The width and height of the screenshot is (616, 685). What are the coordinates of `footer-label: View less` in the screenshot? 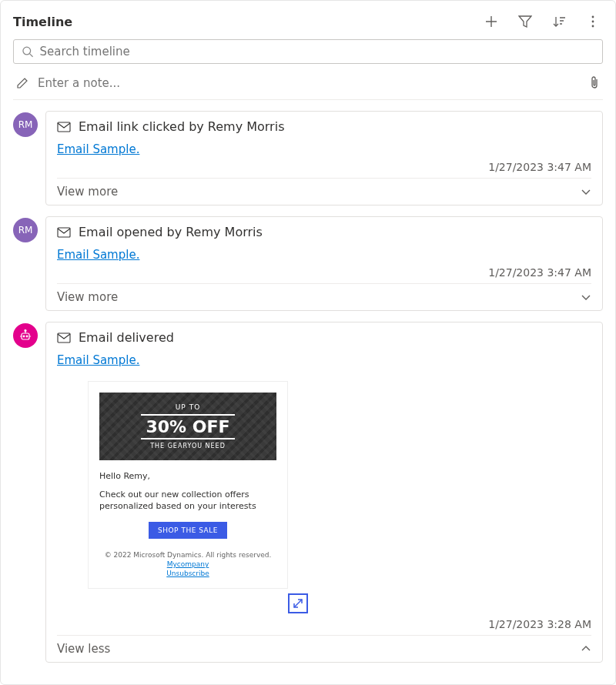 It's located at (83, 649).